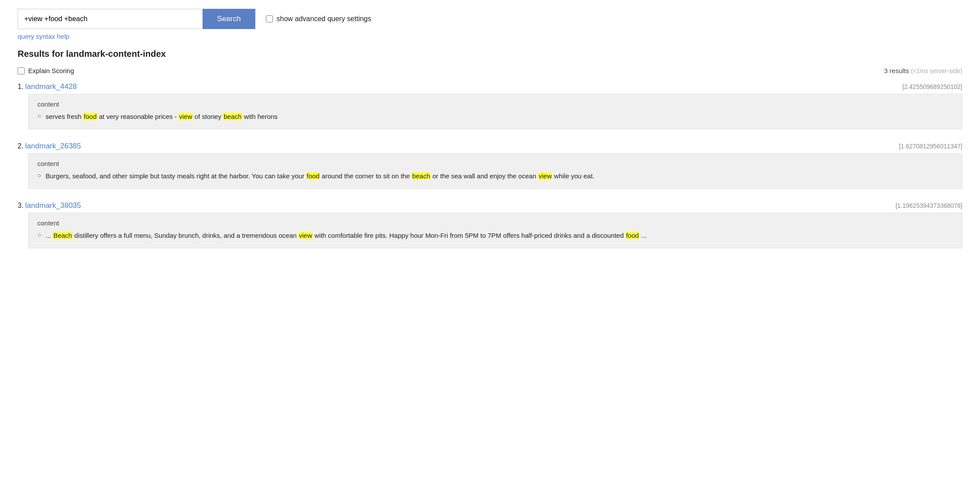  What do you see at coordinates (51, 70) in the screenshot?
I see `explain-scoring-label: Explain Scoring` at bounding box center [51, 70].